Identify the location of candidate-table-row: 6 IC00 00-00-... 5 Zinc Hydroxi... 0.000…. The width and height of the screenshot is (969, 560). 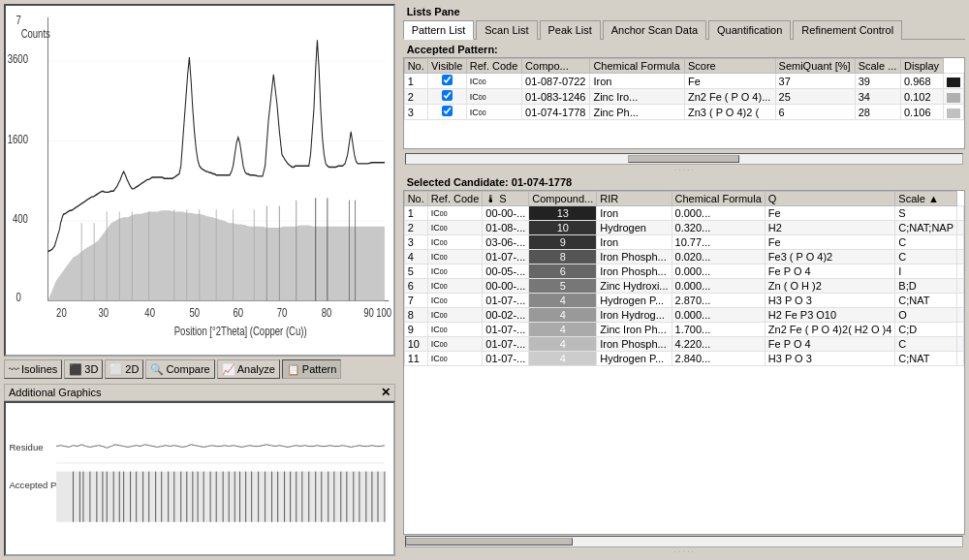
(684, 287).